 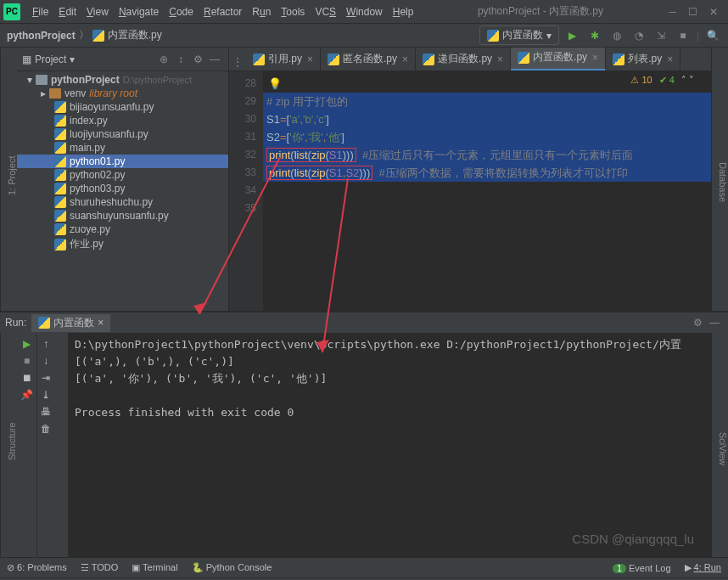 What do you see at coordinates (122, 245) in the screenshot?
I see `tree-file: 作业.py` at bounding box center [122, 245].